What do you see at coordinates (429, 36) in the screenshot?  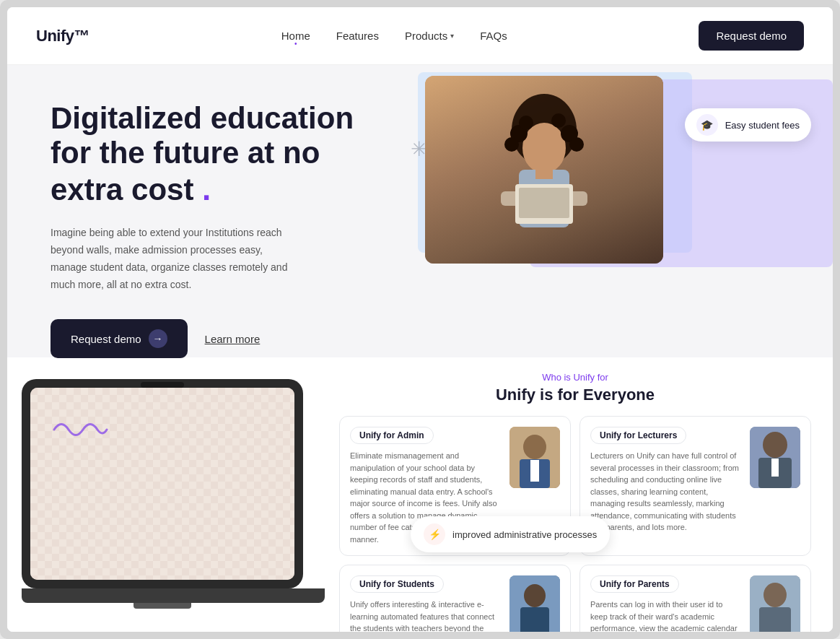 I see `nav-link-products: Products ▾` at bounding box center [429, 36].